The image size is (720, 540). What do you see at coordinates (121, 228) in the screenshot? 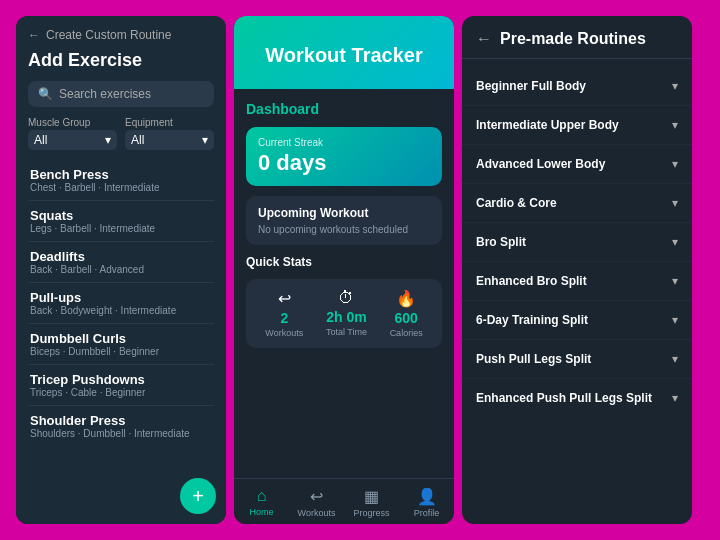
I see `exercise-meta: Legs · Barbell · Intermediate` at bounding box center [121, 228].